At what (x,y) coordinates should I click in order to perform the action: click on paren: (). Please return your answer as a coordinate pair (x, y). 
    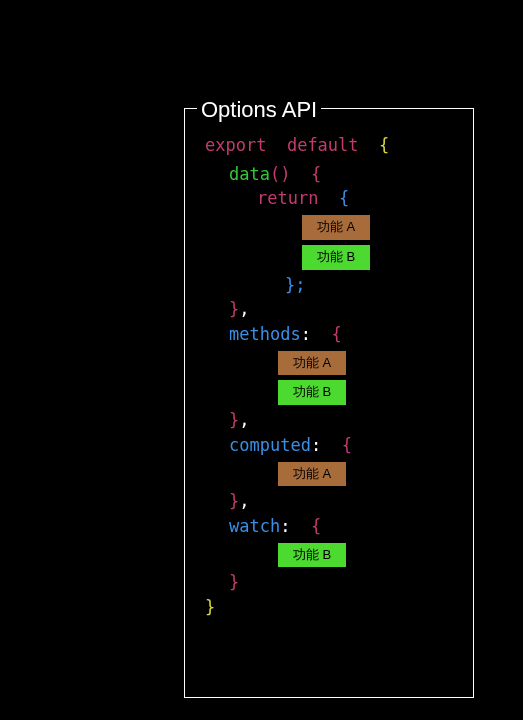
    Looking at the image, I should click on (280, 174).